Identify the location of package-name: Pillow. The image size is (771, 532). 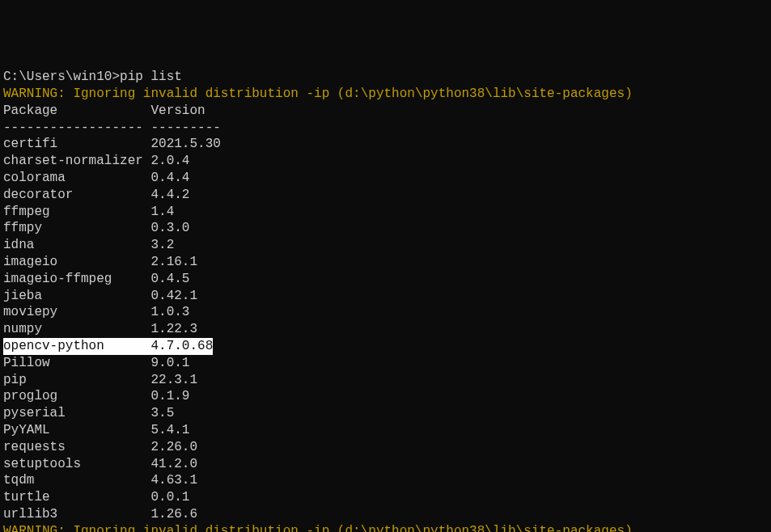
(77, 364).